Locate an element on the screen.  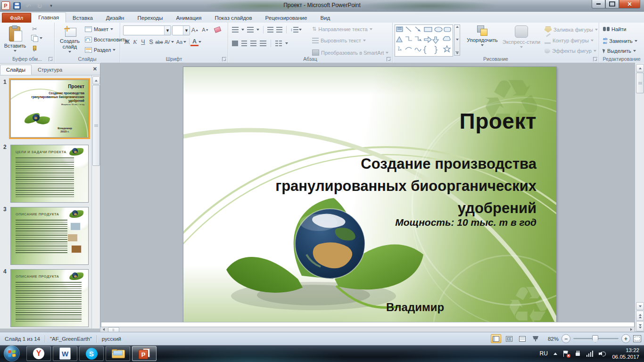
language-indicator: русский is located at coordinates (111, 339).